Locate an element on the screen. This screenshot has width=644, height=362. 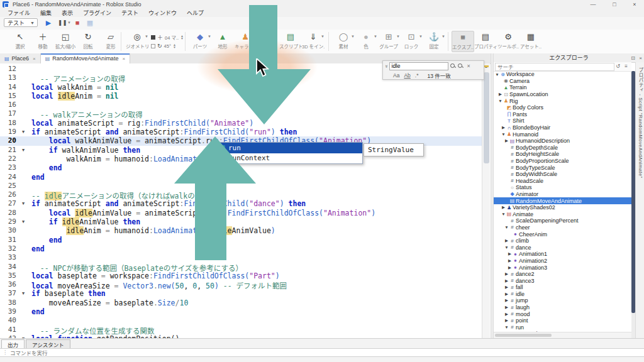
code-line: 14local walkAnim = nil is located at coordinates (241, 87).